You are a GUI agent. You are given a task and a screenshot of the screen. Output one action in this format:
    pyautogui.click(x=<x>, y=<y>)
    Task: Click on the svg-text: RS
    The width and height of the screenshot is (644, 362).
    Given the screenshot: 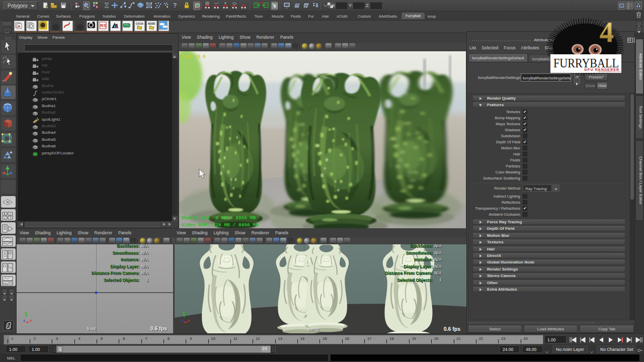 What is the action you would take?
    pyautogui.click(x=104, y=26)
    